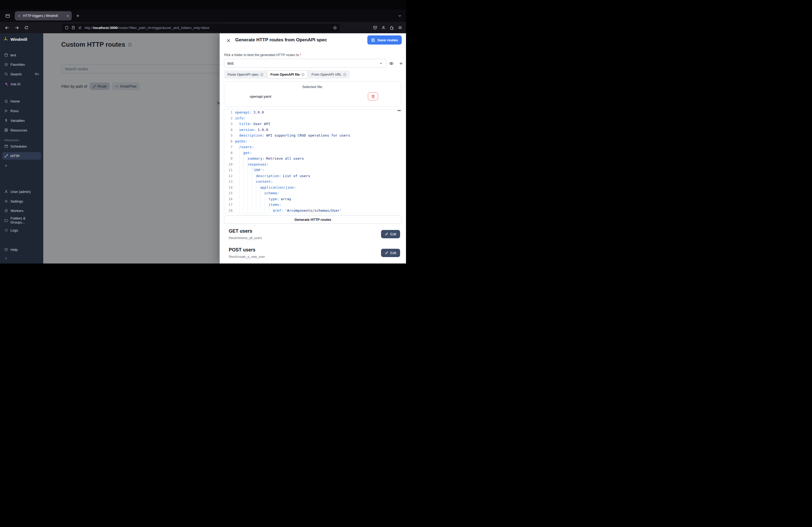 The image size is (812, 527). I want to click on new-tab-button, so click(78, 16).